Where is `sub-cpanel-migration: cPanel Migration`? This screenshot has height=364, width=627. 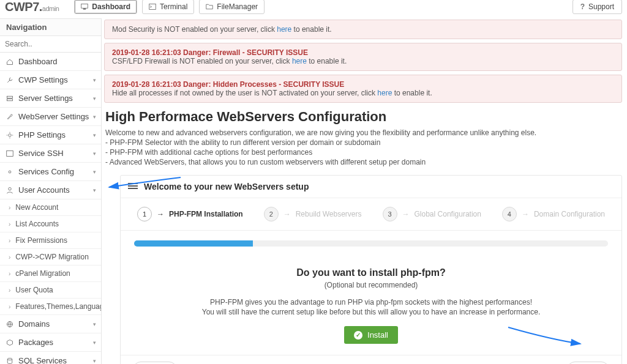 sub-cpanel-migration: cPanel Migration is located at coordinates (50, 274).